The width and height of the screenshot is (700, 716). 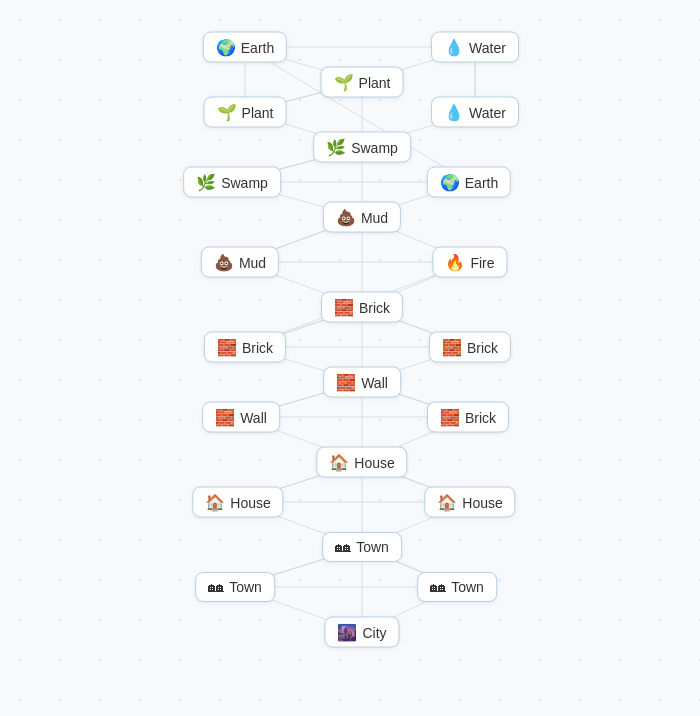 I want to click on node-brick4: 🧱Brick, so click(x=468, y=418).